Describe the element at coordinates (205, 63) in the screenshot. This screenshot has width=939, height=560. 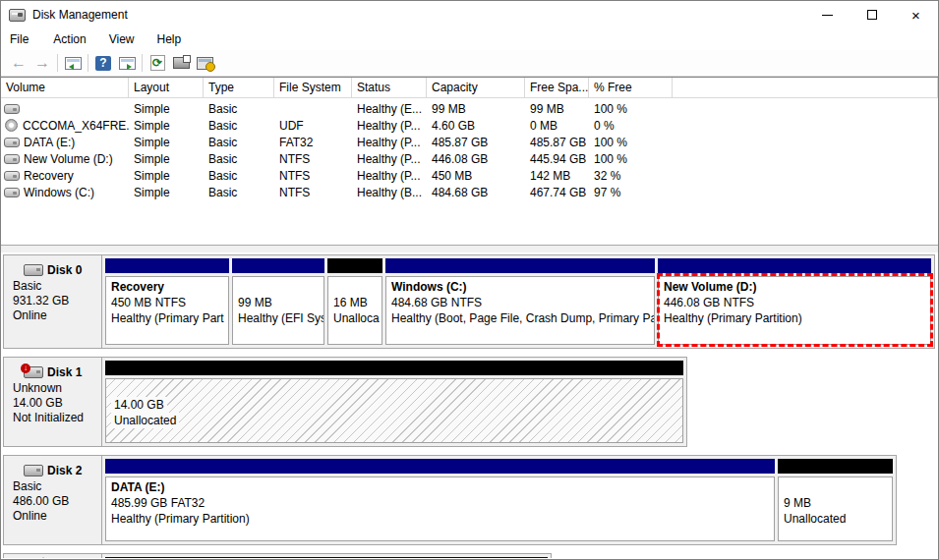
I see `rescan-disks-icon` at that location.